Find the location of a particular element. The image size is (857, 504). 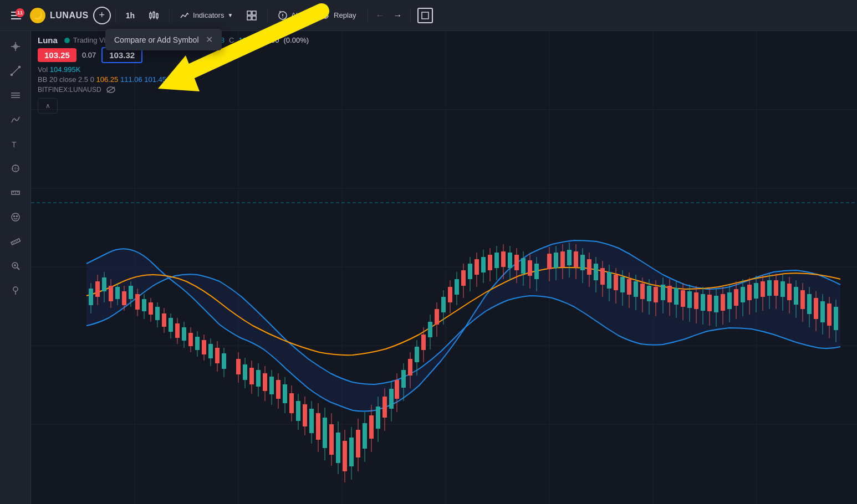

freehand-tool is located at coordinates (16, 120).